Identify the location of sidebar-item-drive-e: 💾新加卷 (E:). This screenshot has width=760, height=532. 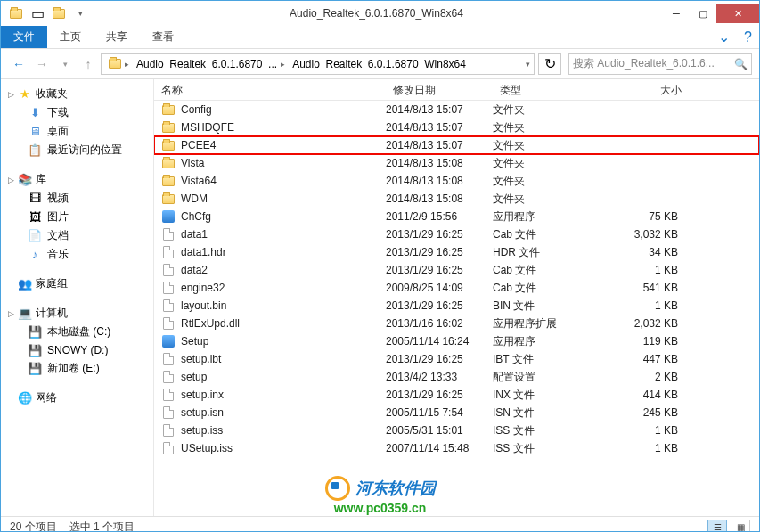
(77, 369).